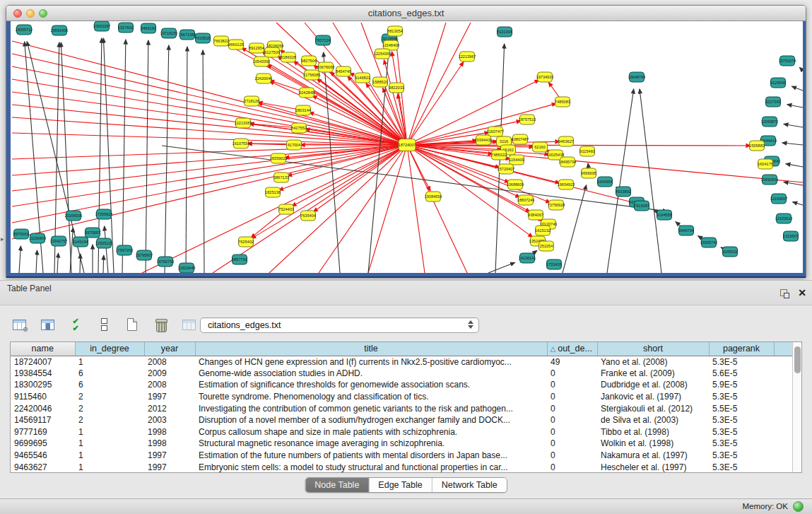 Image resolution: width=812 pixels, height=514 pixels. Describe the element at coordinates (401, 455) in the screenshot. I see `table-row: 946554611997Estimation of the future num…` at that location.